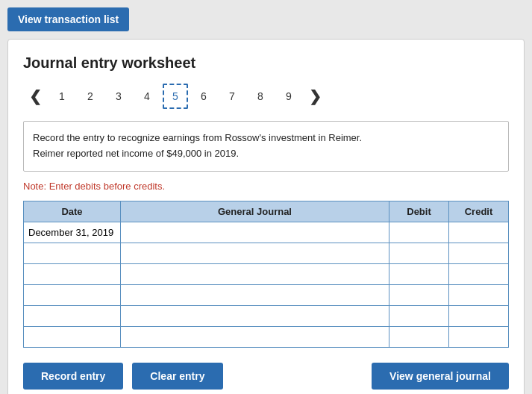 This screenshot has height=394, width=532. Describe the element at coordinates (266, 146) in the screenshot. I see `description-box: Record the entry to recognize earnings f…` at that location.